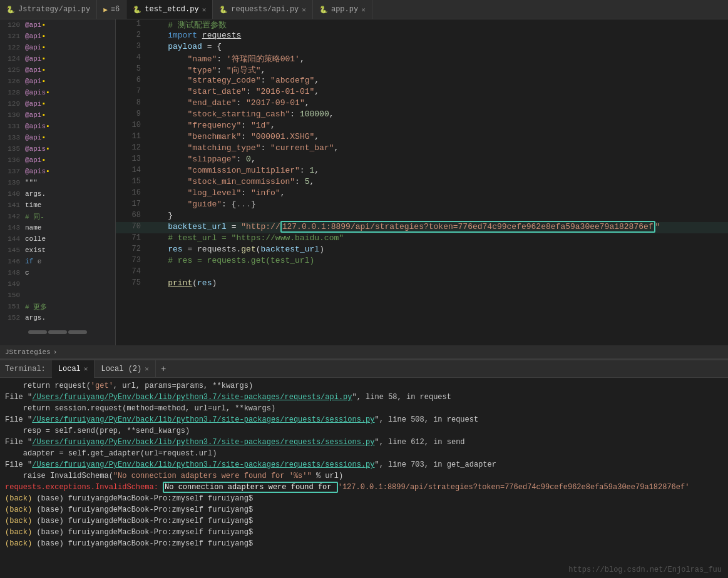 Image resolution: width=728 pixels, height=578 pixels. Describe the element at coordinates (422, 115) in the screenshot. I see `code-line: 9 "stock_starting_cash": 100000,` at that location.